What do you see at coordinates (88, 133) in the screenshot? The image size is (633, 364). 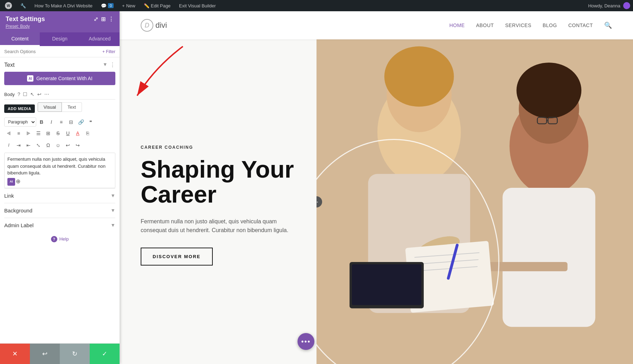 I see `copy-format-button: ⎘` at bounding box center [88, 133].